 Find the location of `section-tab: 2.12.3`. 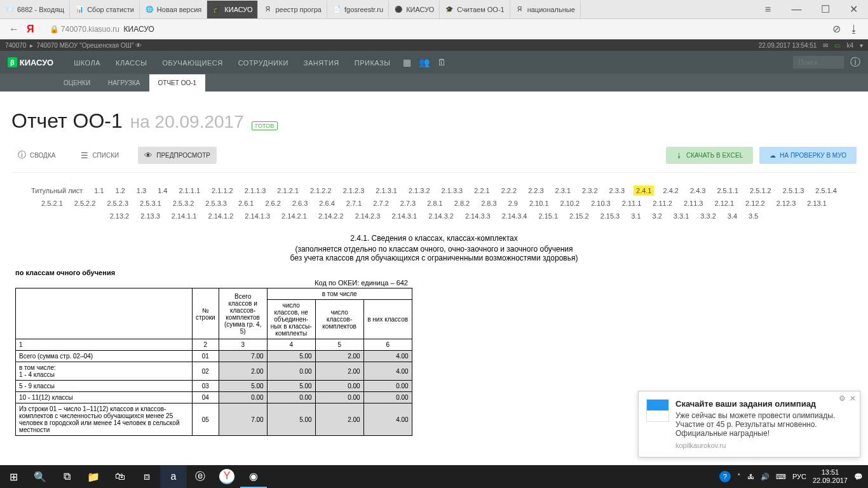

section-tab: 2.12.3 is located at coordinates (787, 203).